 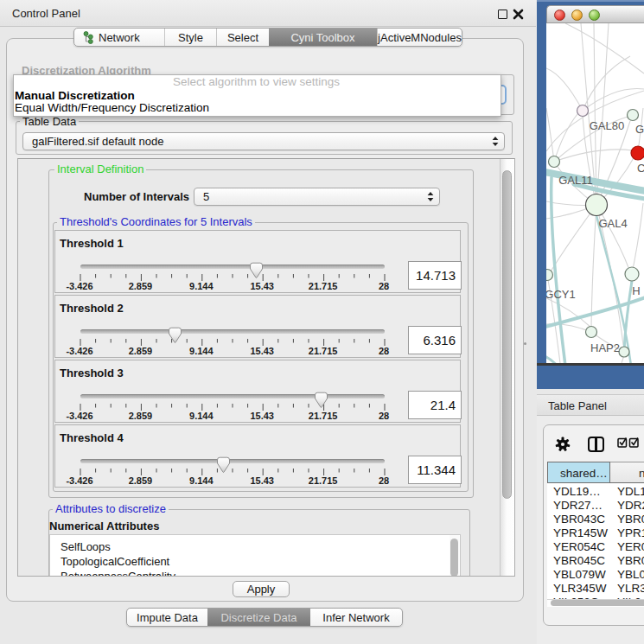 What do you see at coordinates (576, 180) in the screenshot?
I see `svg-text: GAL11` at bounding box center [576, 180].